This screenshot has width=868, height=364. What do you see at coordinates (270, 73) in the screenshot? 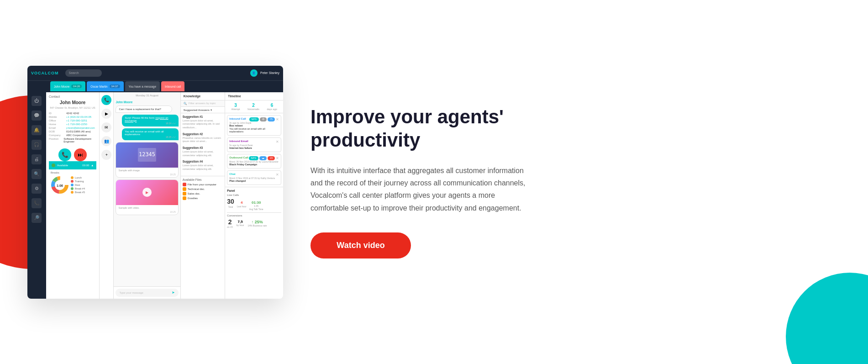
I see `topbar-user-name: Peter Stanley` at bounding box center [270, 73].